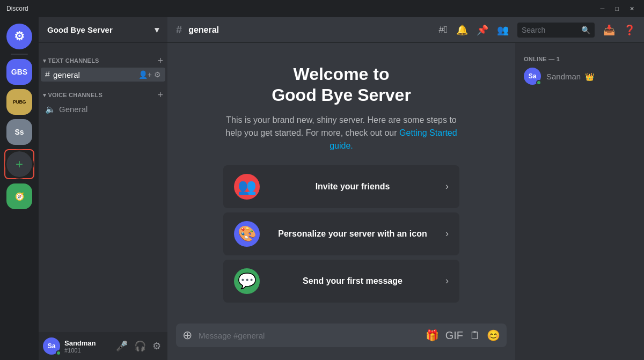 Image resolution: width=644 pixels, height=360 pixels. I want to click on discord-logo-icon: ⚙, so click(19, 36).